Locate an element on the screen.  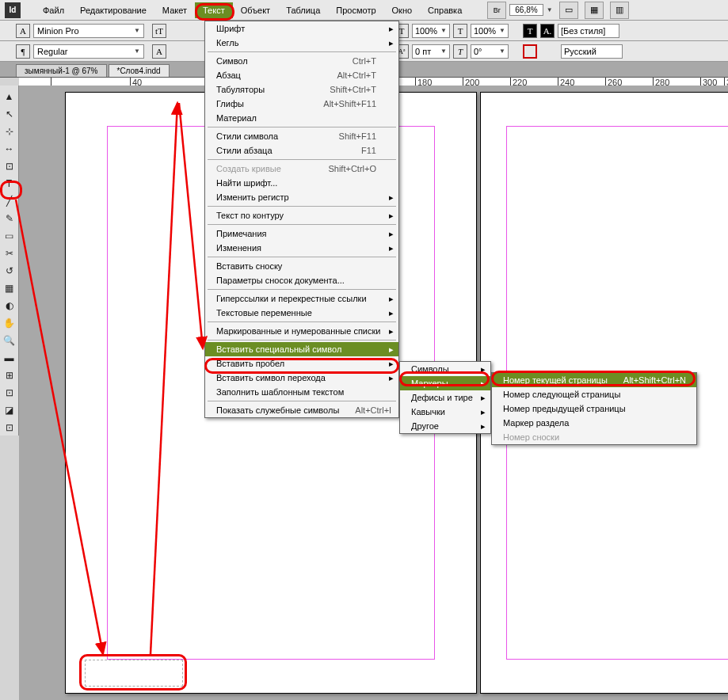
menu-Макет: Макет is located at coordinates (174, 10).